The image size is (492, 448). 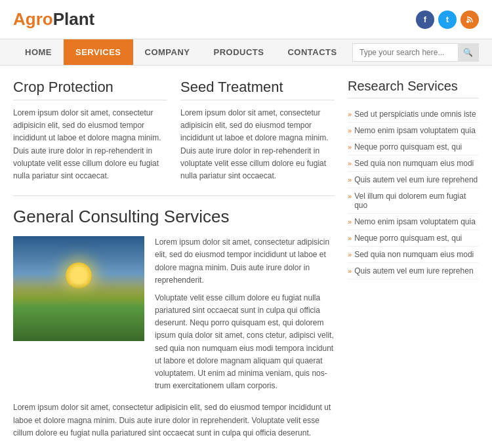 What do you see at coordinates (470, 20) in the screenshot?
I see `rss-icon` at bounding box center [470, 20].